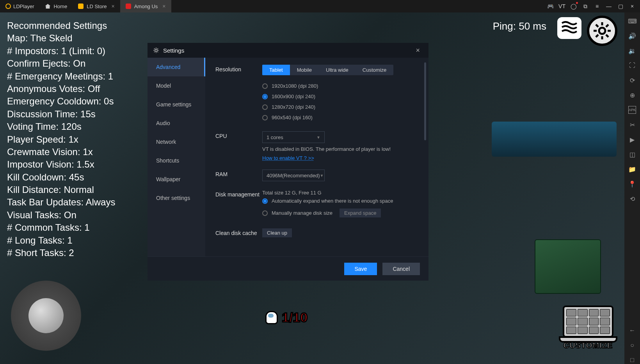 This screenshot has height=364, width=640. What do you see at coordinates (632, 188) in the screenshot?
I see `toolbar-rail: ⌨ 🔊 🔉 ⛶ ⟳ ⊕ APK ✂ ▶ ◫ 📁 📍 ⟲ ← ○ □` at bounding box center [632, 188].